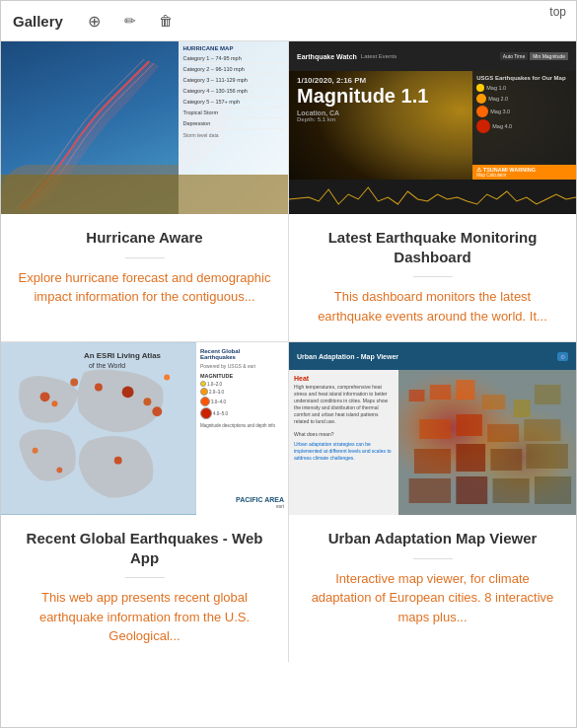 The width and height of the screenshot is (577, 728). What do you see at coordinates (144, 548) in the screenshot?
I see `item-title-global-eq: Recent Global Earthquakes - Web App` at bounding box center [144, 548].